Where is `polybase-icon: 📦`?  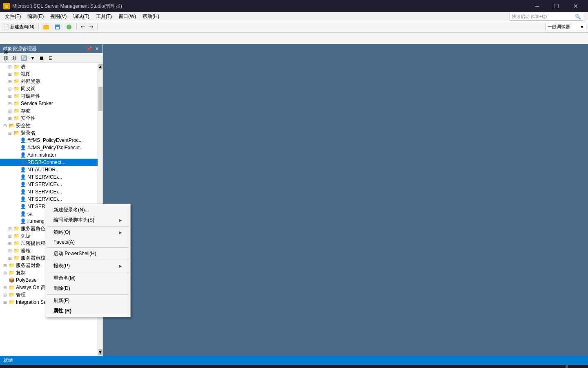 polybase-icon: 📦 is located at coordinates (11, 280).